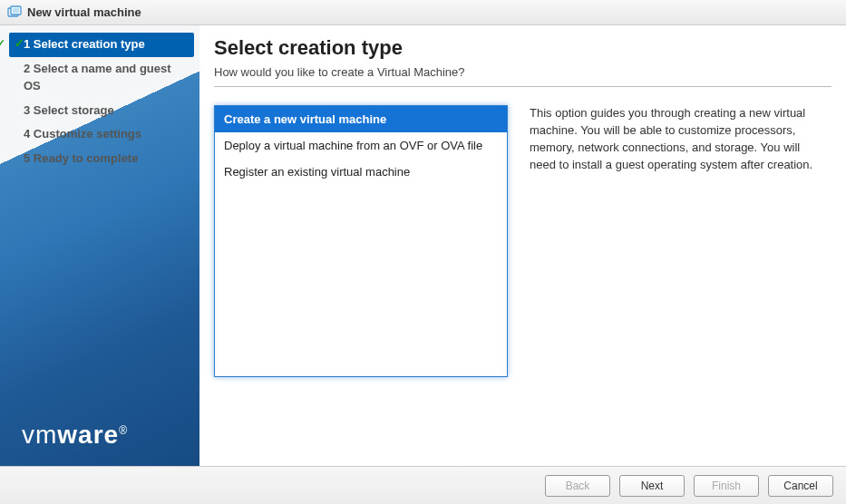 Image resolution: width=846 pixels, height=504 pixels. I want to click on checkmark-icon: ✓, so click(20, 44).